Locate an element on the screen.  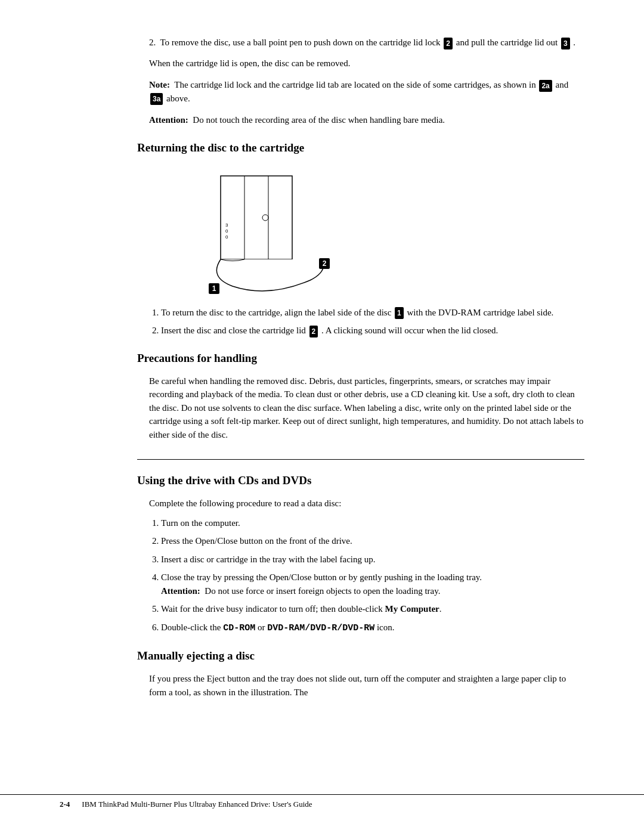
svg-text: 2 is located at coordinates (324, 264).